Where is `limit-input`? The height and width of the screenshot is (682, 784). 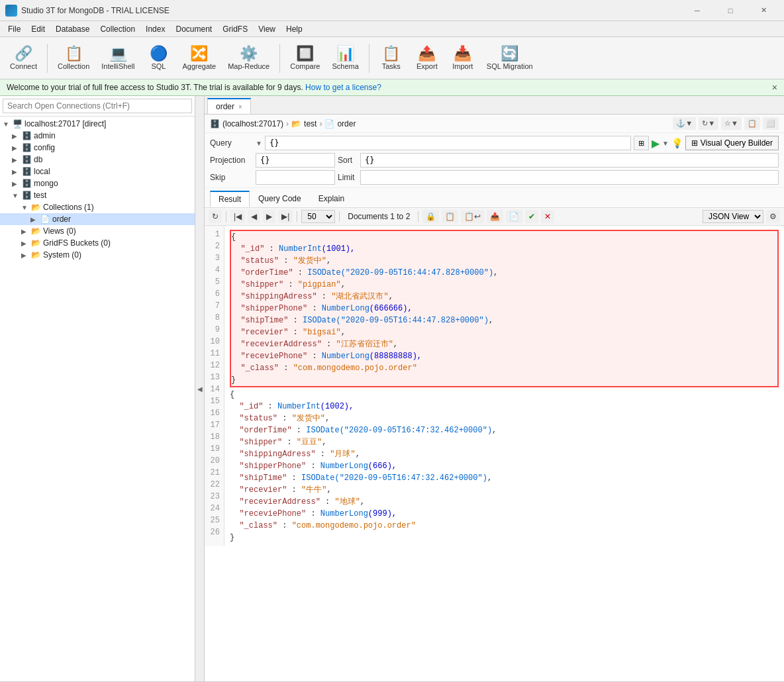 limit-input is located at coordinates (569, 177).